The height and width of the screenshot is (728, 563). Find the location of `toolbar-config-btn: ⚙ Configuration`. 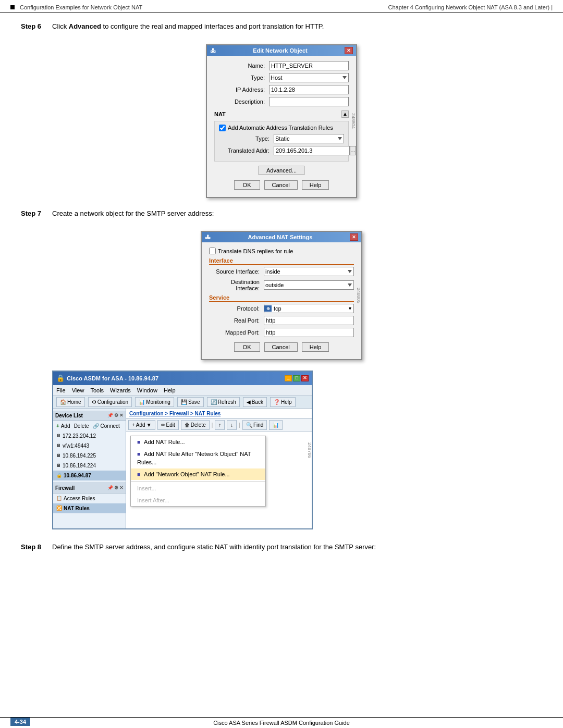

toolbar-config-btn: ⚙ Configuration is located at coordinates (110, 402).